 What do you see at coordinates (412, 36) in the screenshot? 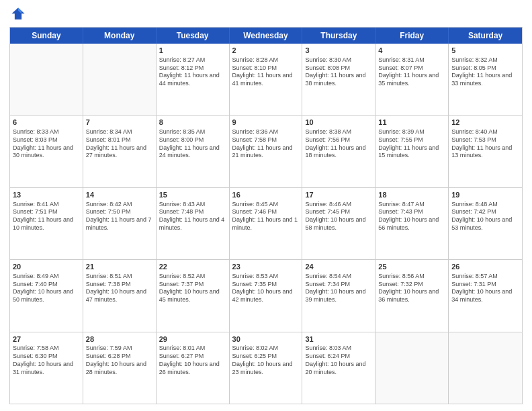
I see `header-friday: Friday` at bounding box center [412, 36].